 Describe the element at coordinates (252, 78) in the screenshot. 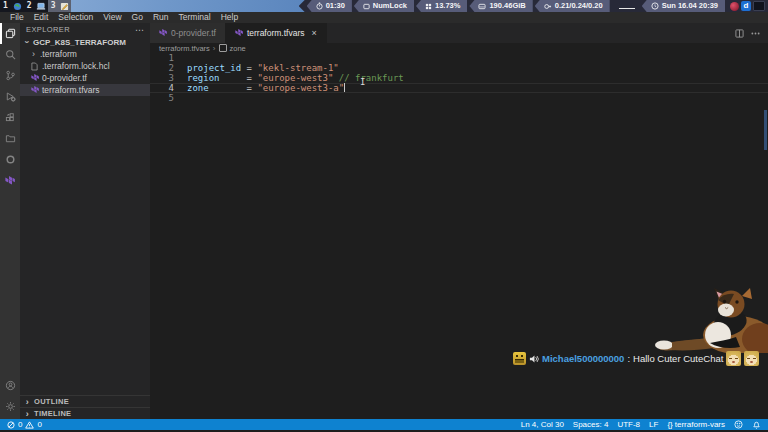

I see `token-operator: =` at that location.